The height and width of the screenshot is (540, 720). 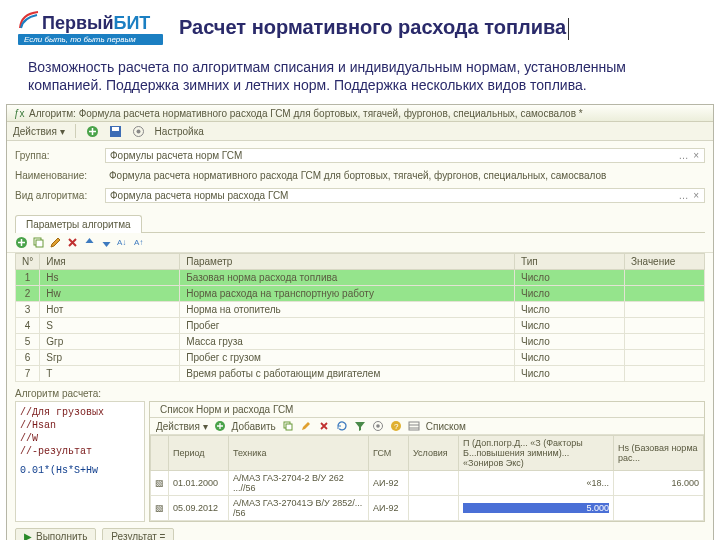 What do you see at coordinates (405, 176) in the screenshot?
I see `name-field: Формула расчета нормативного расхода ГСМ…` at bounding box center [405, 176].